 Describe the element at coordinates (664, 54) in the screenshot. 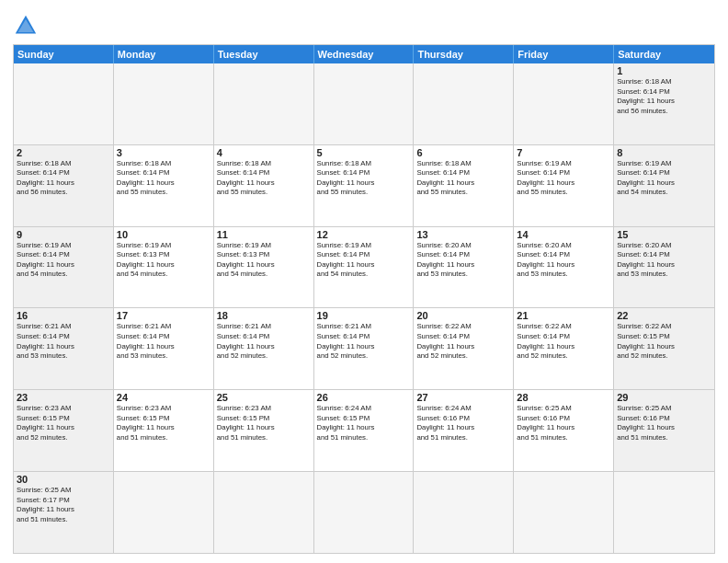

I see `header-cell-saturday: Saturday` at that location.